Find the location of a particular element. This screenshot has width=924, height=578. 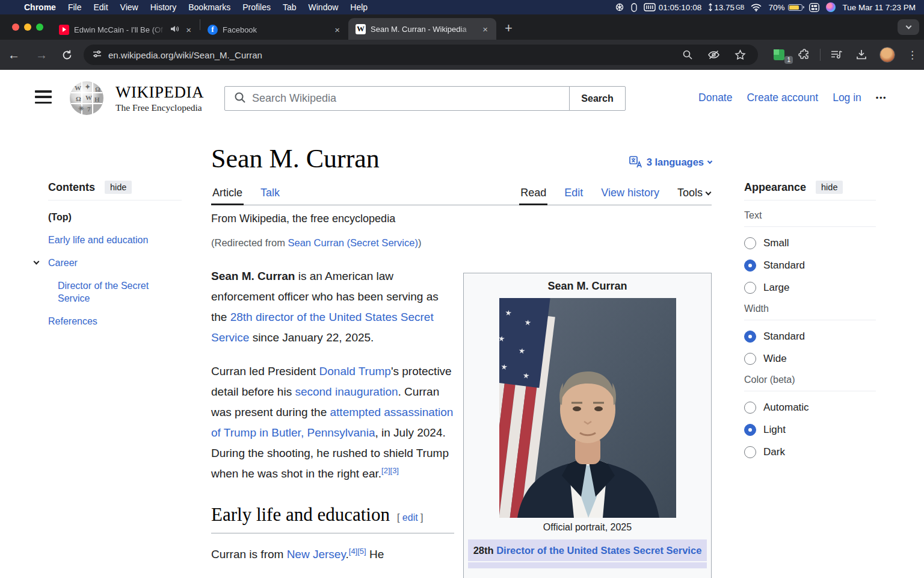

tab-talk: Talk is located at coordinates (270, 196).